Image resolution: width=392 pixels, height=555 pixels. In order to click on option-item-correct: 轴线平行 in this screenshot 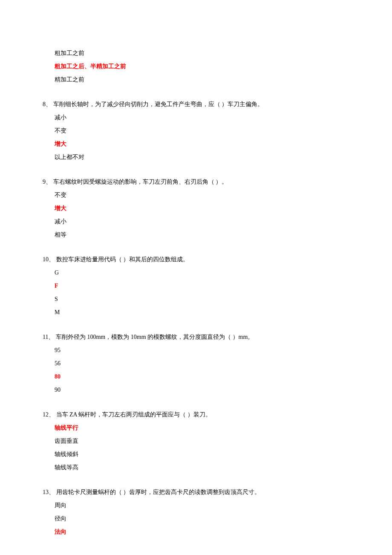, I will do `click(196, 428)`.